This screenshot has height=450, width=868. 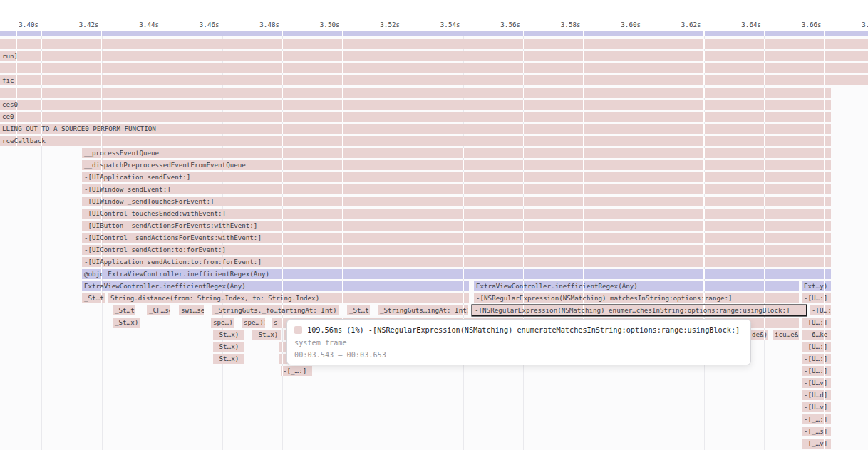 I want to click on time-tick-label: 3.48s, so click(x=267, y=25).